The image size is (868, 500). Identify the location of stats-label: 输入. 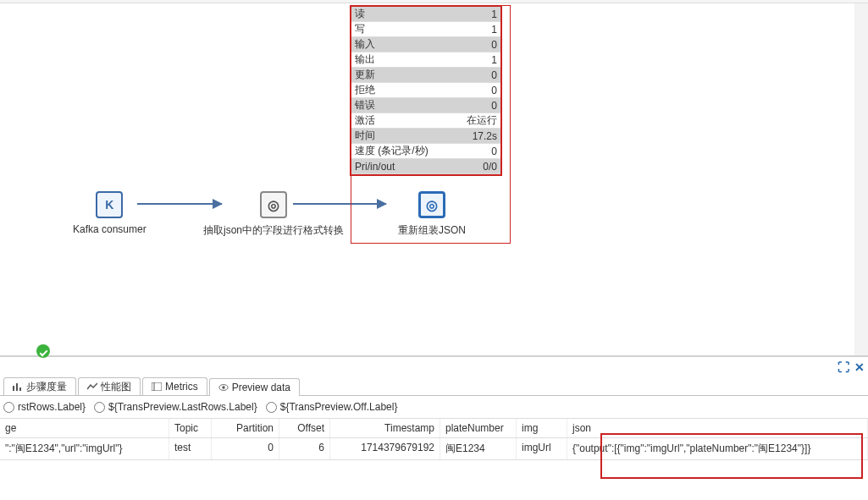
(423, 44).